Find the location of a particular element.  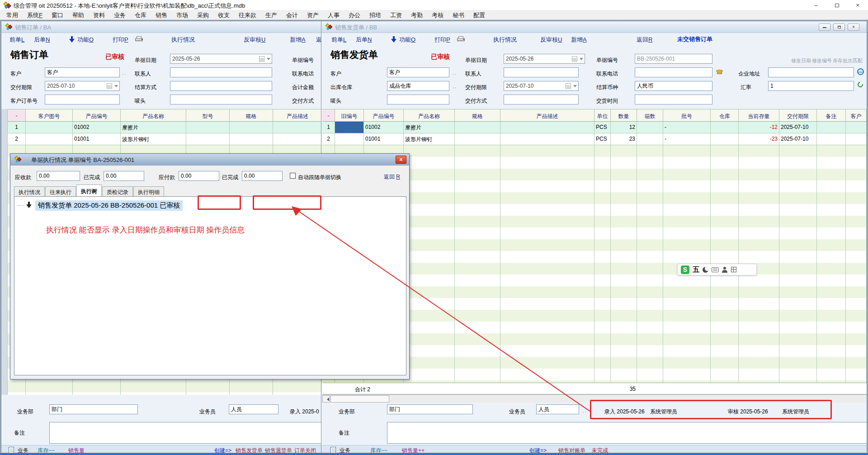

cell-batch: - is located at coordinates (687, 128).